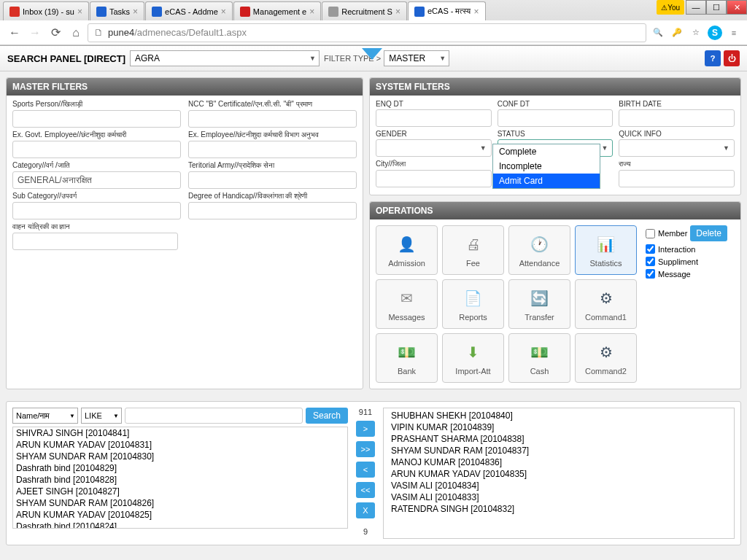  I want to click on field-select: Name/नाम, so click(45, 416).